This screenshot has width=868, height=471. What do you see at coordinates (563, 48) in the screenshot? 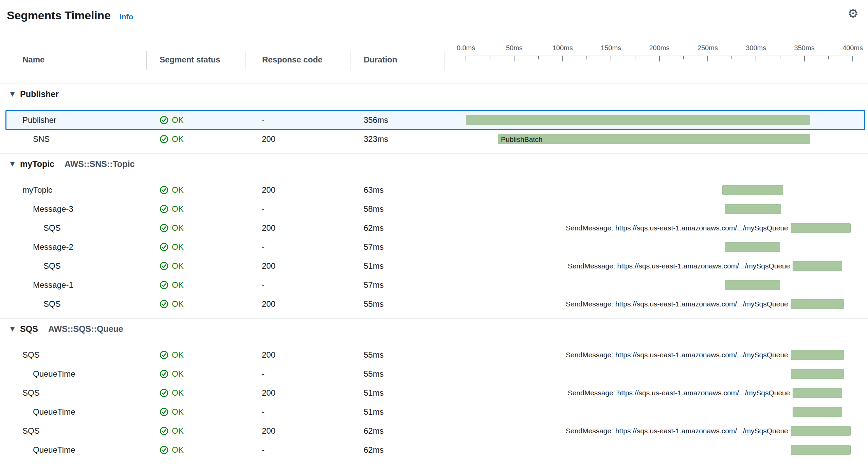
I see `axis-tick-label: 100ms` at bounding box center [563, 48].